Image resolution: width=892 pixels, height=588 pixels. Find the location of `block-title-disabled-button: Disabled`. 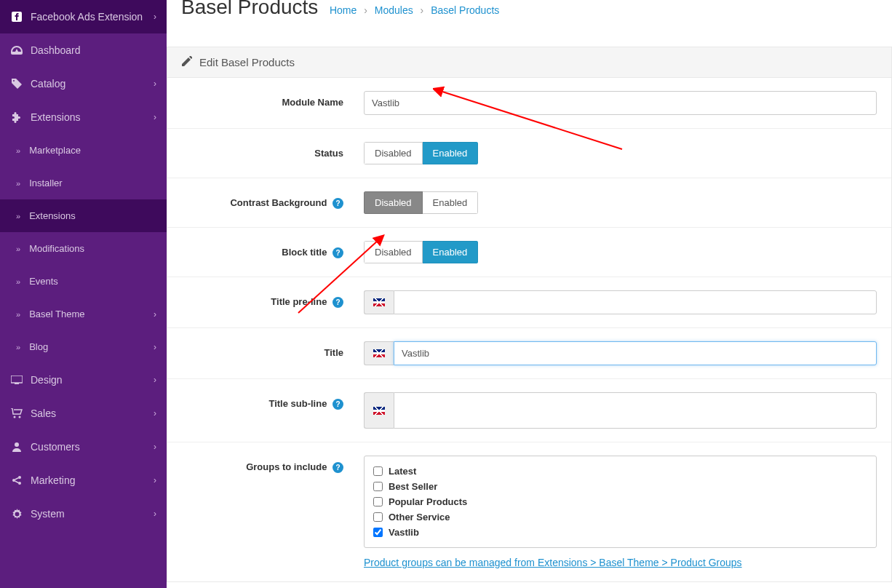

block-title-disabled-button: Disabled is located at coordinates (393, 252).